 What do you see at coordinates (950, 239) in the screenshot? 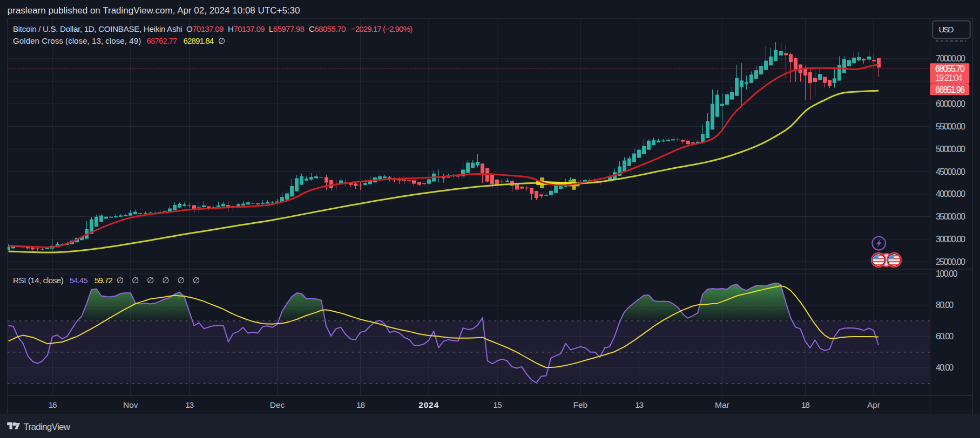
I see `svg-text: 30000.00` at bounding box center [950, 239].